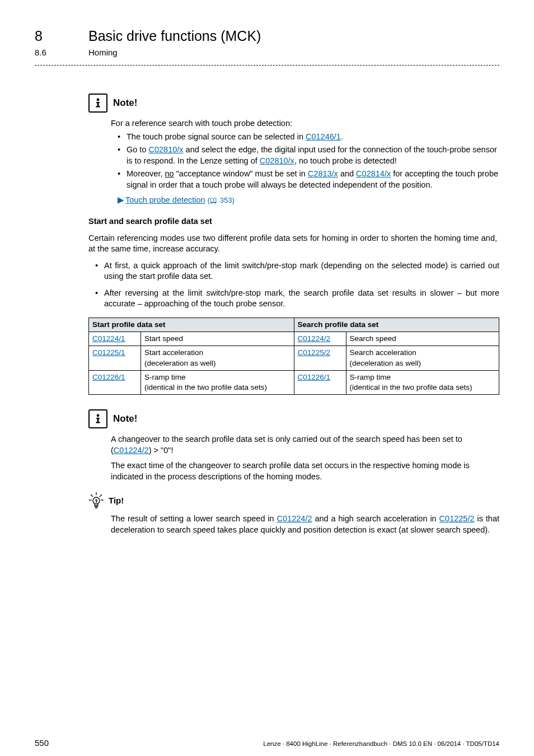 This screenshot has width=534, height=756. What do you see at coordinates (191, 325) in the screenshot?
I see `th-start-profile: Start profile data set` at bounding box center [191, 325].